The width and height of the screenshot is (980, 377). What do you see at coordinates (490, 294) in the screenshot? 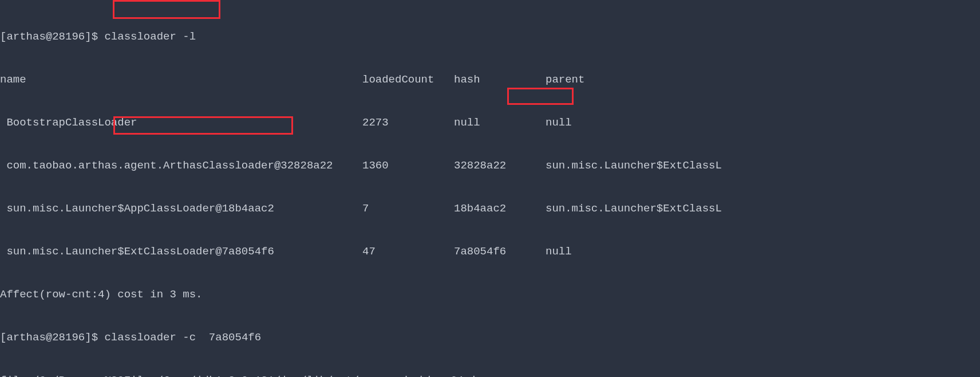
I see `affect-line: Affect(row-cnt:4) cost in 3 ms.` at bounding box center [490, 294].